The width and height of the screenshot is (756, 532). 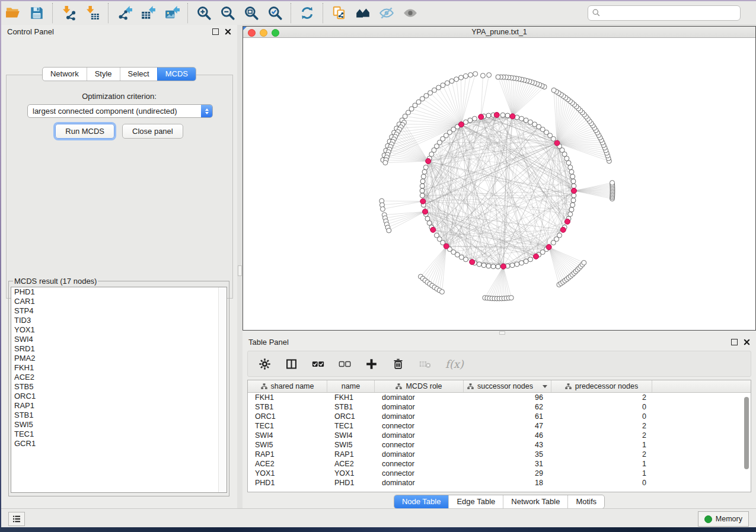 I want to click on zoom-out-button, so click(x=228, y=13).